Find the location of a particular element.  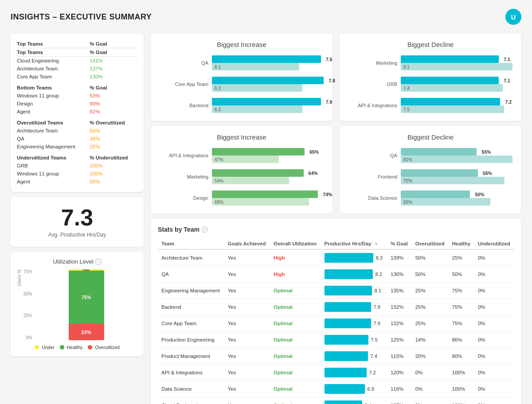

team-cell: Cloud Engineering is located at coordinates (191, 401).